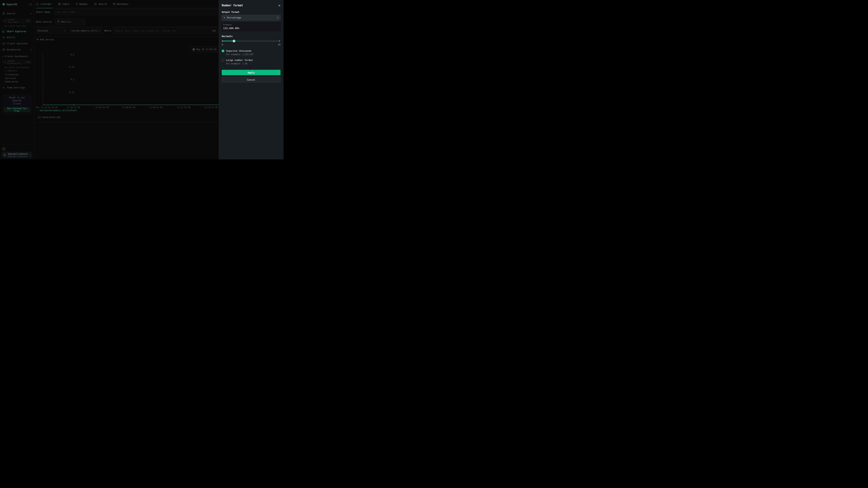  What do you see at coordinates (223, 60) in the screenshot?
I see `checkbox-unchecked-icon` at bounding box center [223, 60].